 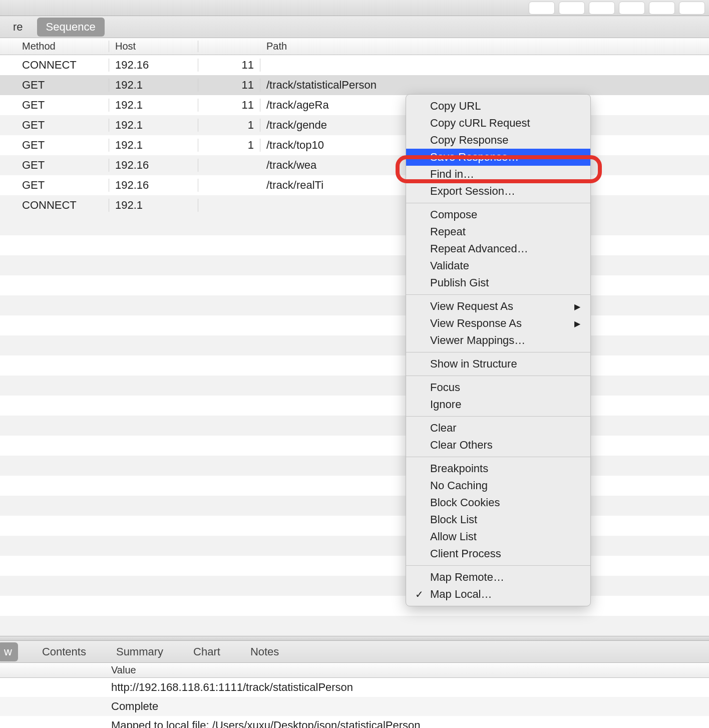 I want to click on table-row: CONNECT192.1, so click(x=354, y=205).